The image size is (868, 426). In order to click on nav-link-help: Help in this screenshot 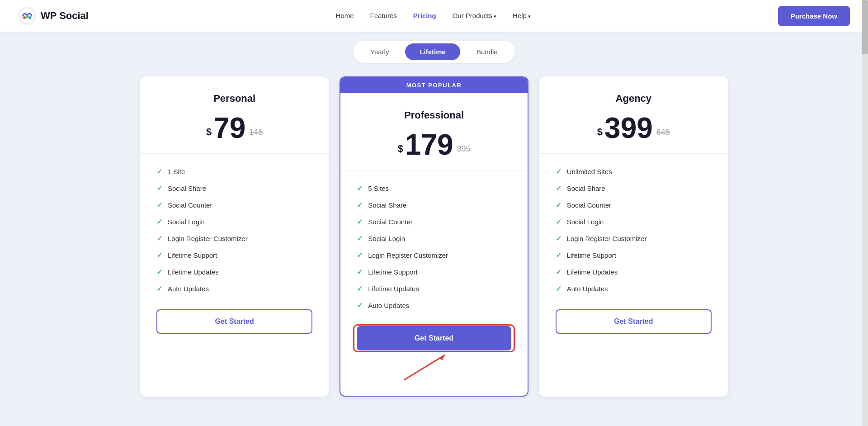, I will do `click(522, 15)`.